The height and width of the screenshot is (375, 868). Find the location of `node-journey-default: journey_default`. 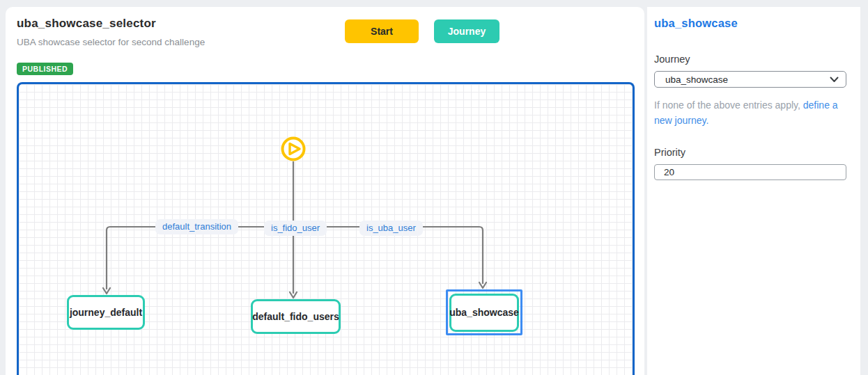

node-journey-default: journey_default is located at coordinates (106, 312).